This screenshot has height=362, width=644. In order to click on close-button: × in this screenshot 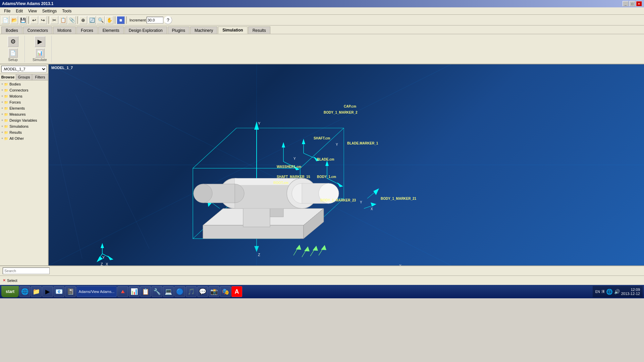, I will do `click(639, 4)`.